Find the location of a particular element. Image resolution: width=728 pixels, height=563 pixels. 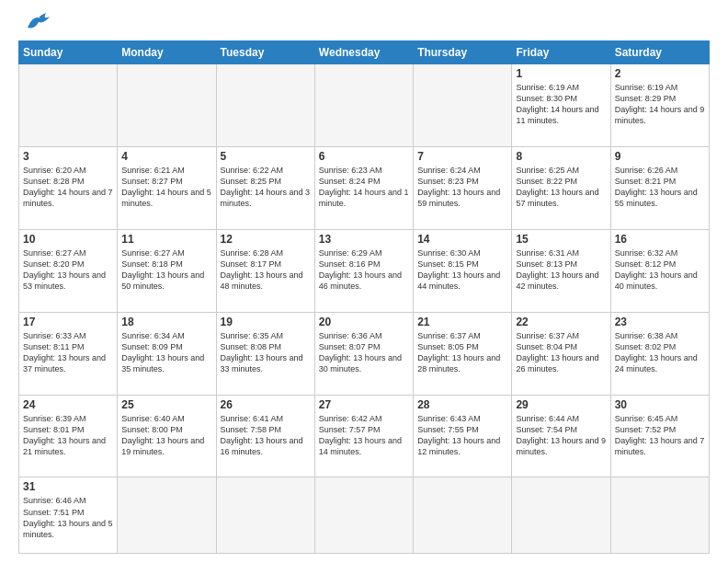

header is located at coordinates (364, 24).